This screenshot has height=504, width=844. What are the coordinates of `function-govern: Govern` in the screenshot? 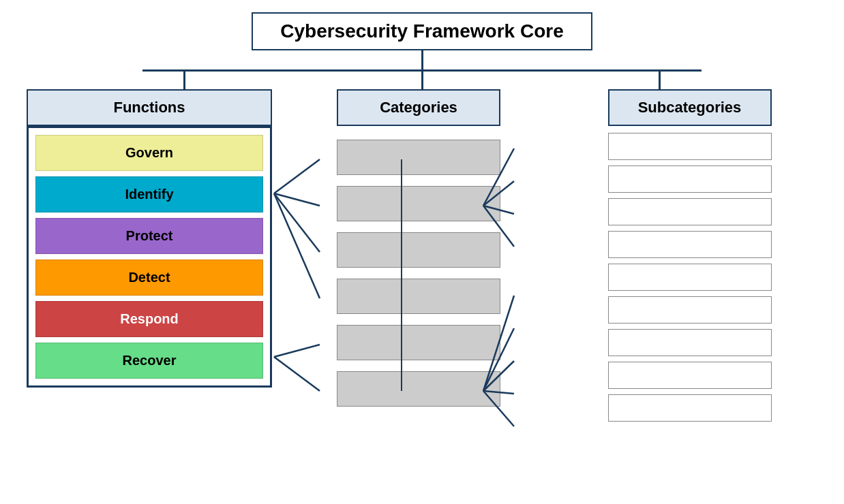 It's located at (149, 153).